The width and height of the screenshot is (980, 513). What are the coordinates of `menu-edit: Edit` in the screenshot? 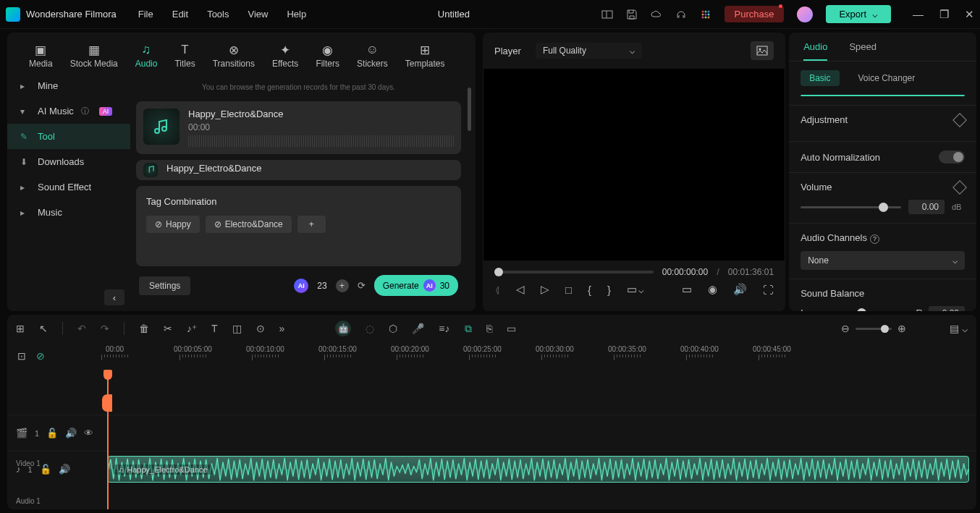 It's located at (180, 14).